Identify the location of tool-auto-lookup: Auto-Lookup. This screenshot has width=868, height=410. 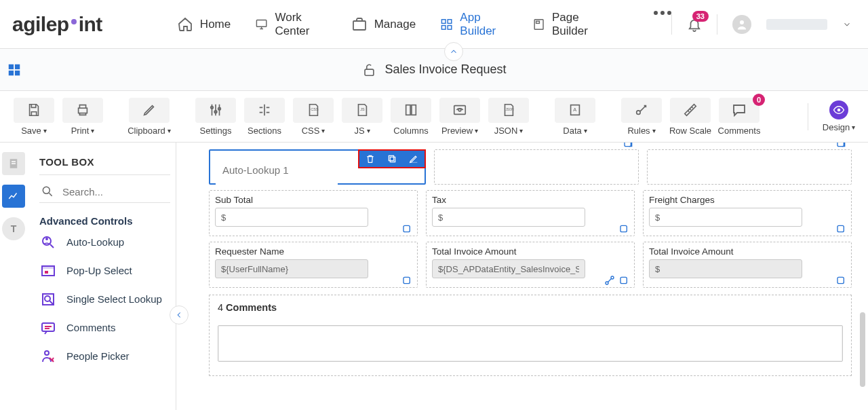
(104, 242).